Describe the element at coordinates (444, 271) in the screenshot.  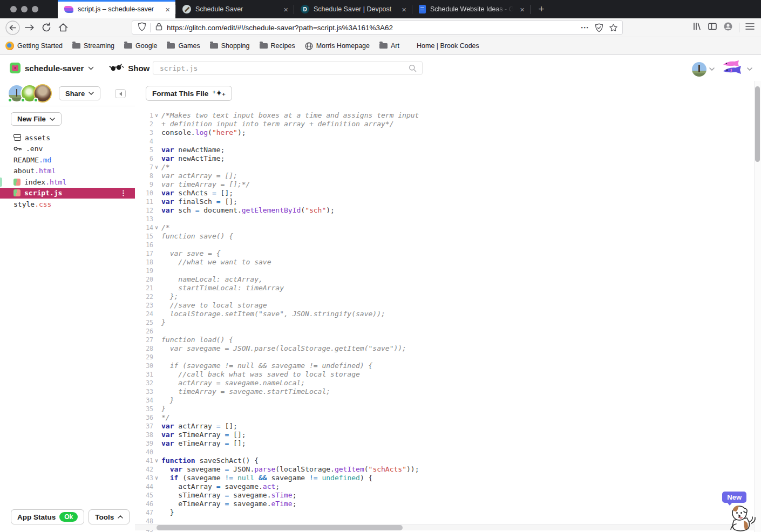
I see `code-line: 19` at that location.